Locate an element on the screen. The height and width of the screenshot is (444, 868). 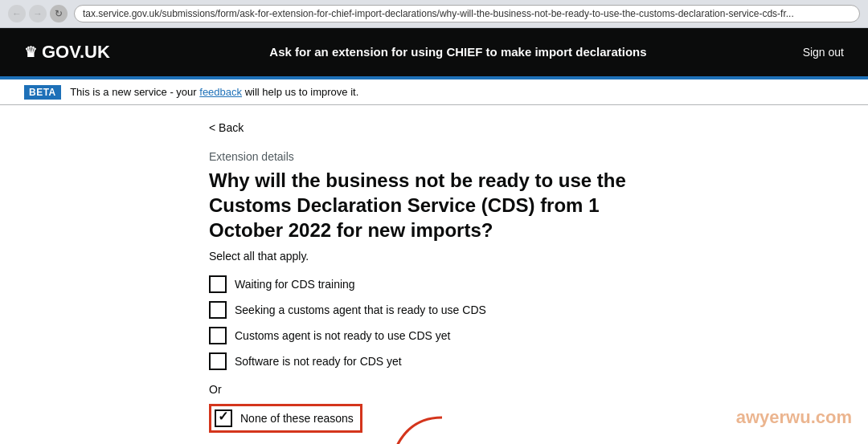
beta-banner: BETA This is a new service - your feedba… is located at coordinates (434, 92).